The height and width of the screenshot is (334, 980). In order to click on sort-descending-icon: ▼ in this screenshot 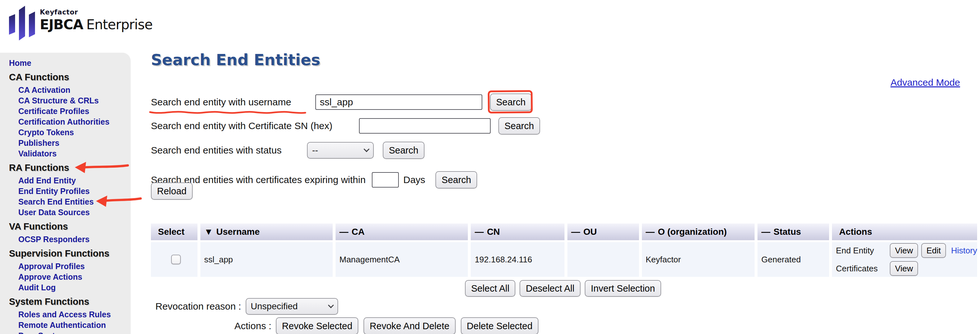, I will do `click(208, 232)`.